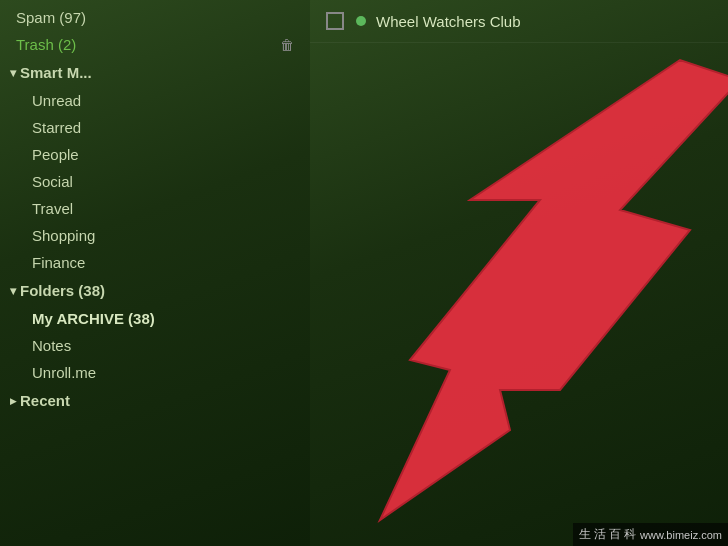  What do you see at coordinates (335, 21) in the screenshot?
I see `email-checkbox` at bounding box center [335, 21].